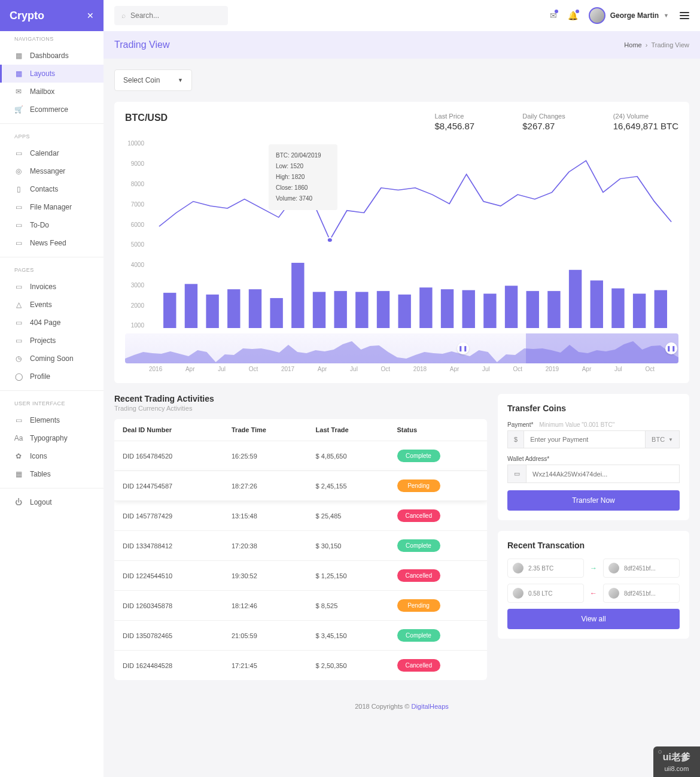 This screenshot has height=777, width=700. I want to click on table-row: DID 133478841217:20:38$ 30,150Complete, so click(300, 546).